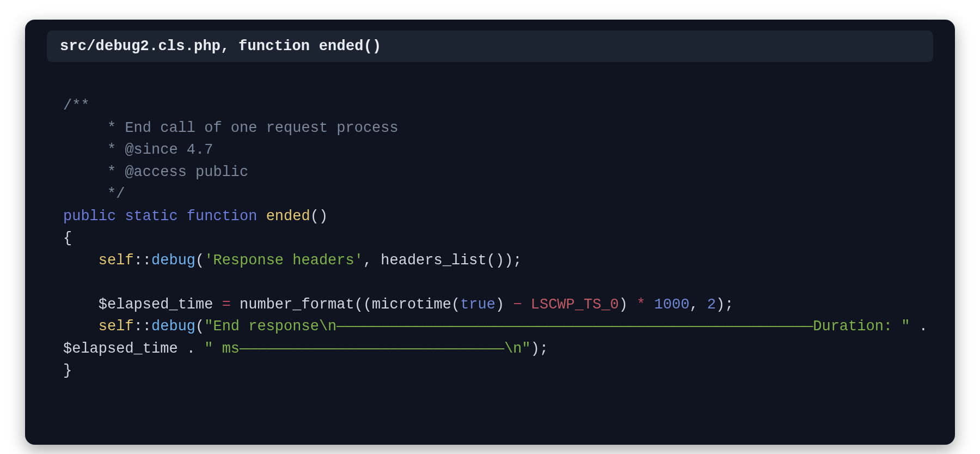  What do you see at coordinates (297, 305) in the screenshot?
I see `fn-call: number_format` at bounding box center [297, 305].